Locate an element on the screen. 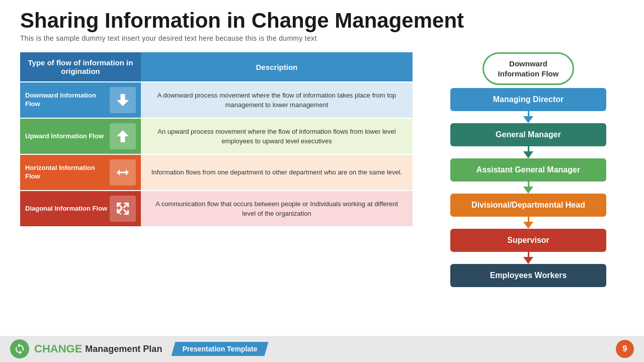 Image resolution: width=644 pixels, height=362 pixels. flow-bubble: DownwardInformation Flow is located at coordinates (528, 68).